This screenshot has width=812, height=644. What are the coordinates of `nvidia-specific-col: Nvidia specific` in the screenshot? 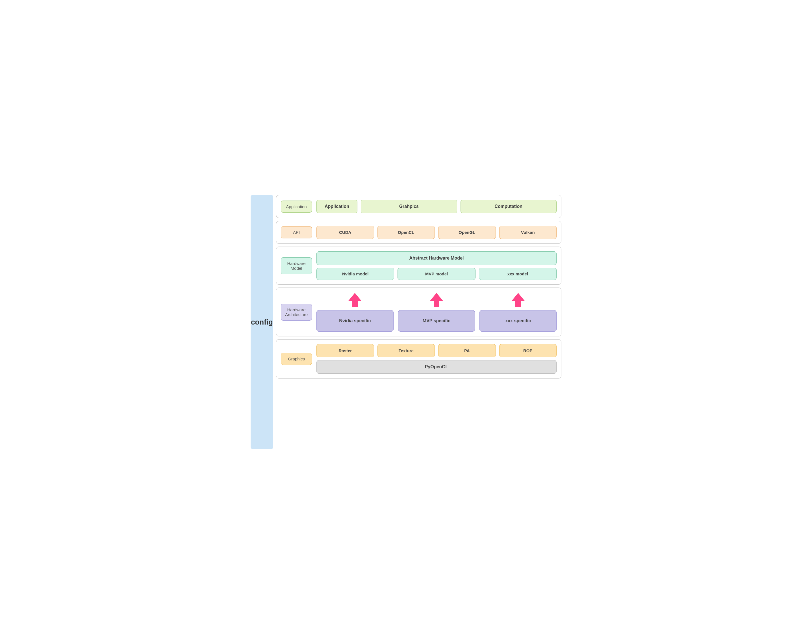 It's located at (355, 312).